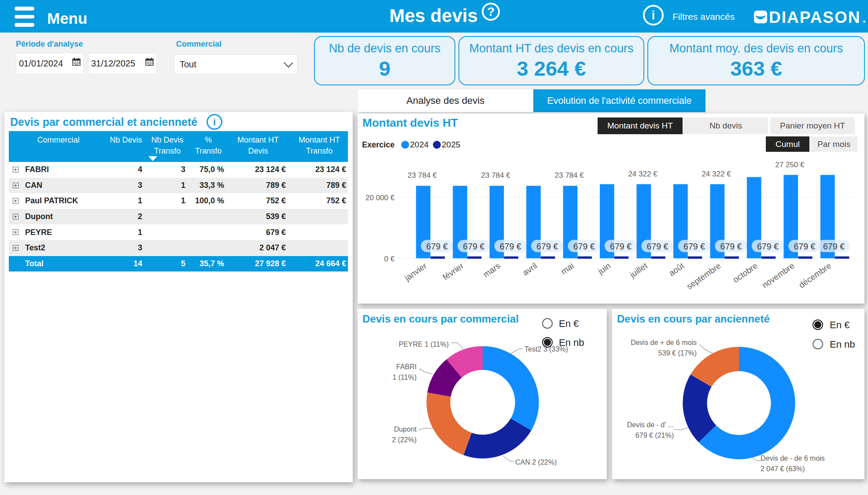 Image resolution: width=868 pixels, height=495 pixels. I want to click on svg-text: octobre, so click(745, 273).